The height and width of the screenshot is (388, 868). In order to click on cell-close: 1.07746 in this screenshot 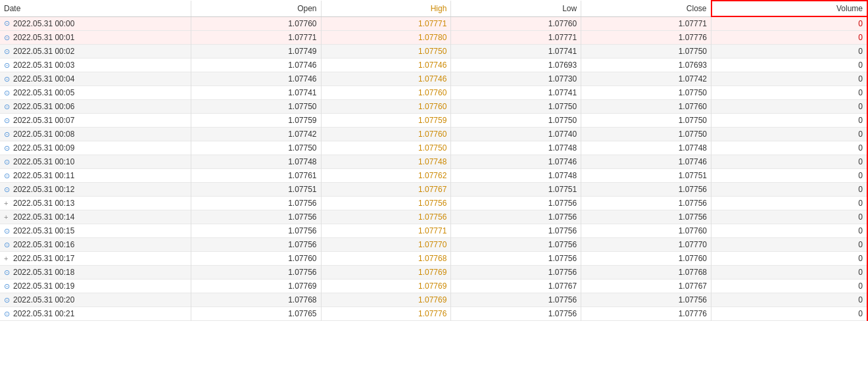, I will do `click(646, 162)`.